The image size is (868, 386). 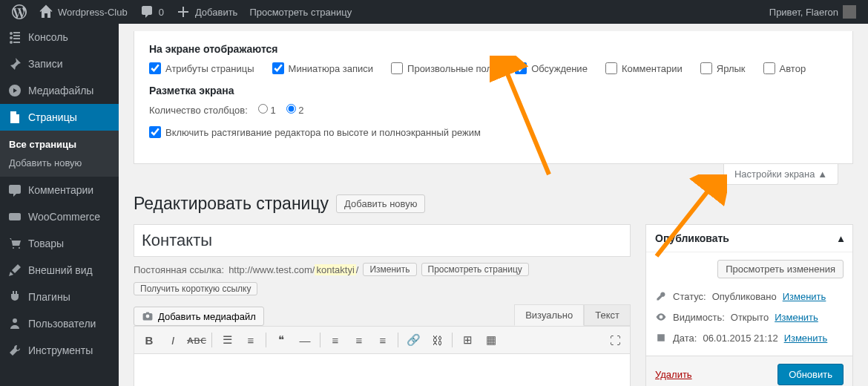 I want to click on title-input, so click(x=382, y=241).